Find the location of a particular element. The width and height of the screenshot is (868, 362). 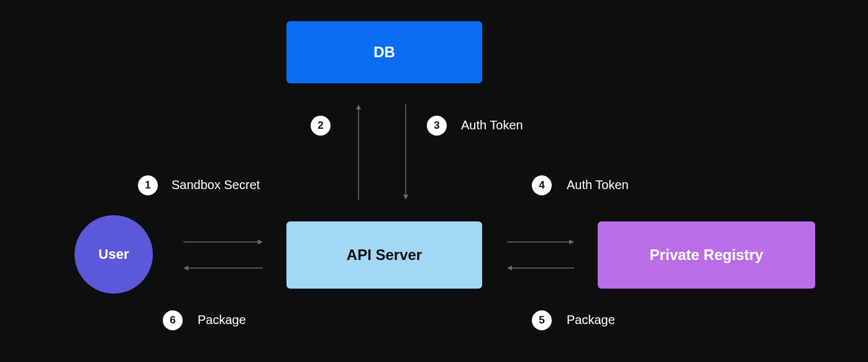

arrow-user-to-api is located at coordinates (224, 242).